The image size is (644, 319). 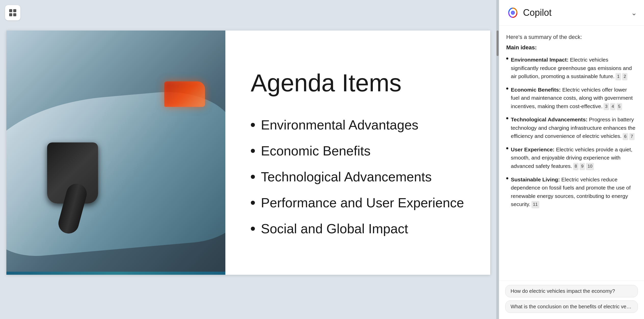 What do you see at coordinates (340, 125) in the screenshot?
I see `agenda-item-label: Environmental Advantages` at bounding box center [340, 125].